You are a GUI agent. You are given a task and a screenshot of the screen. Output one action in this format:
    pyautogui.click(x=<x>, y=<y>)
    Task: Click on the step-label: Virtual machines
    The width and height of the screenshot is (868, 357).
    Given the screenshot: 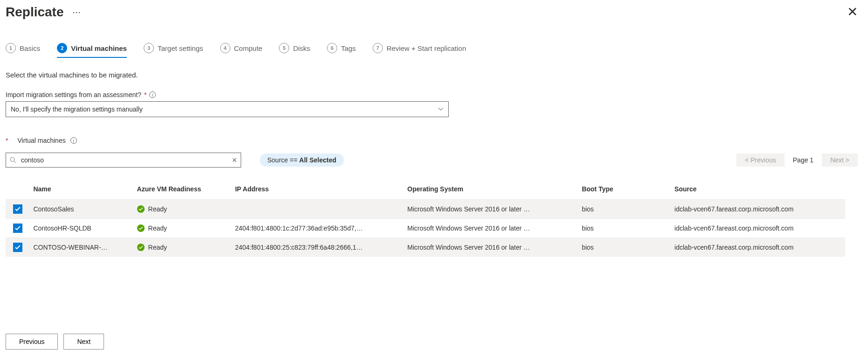 What is the action you would take?
    pyautogui.click(x=99, y=49)
    